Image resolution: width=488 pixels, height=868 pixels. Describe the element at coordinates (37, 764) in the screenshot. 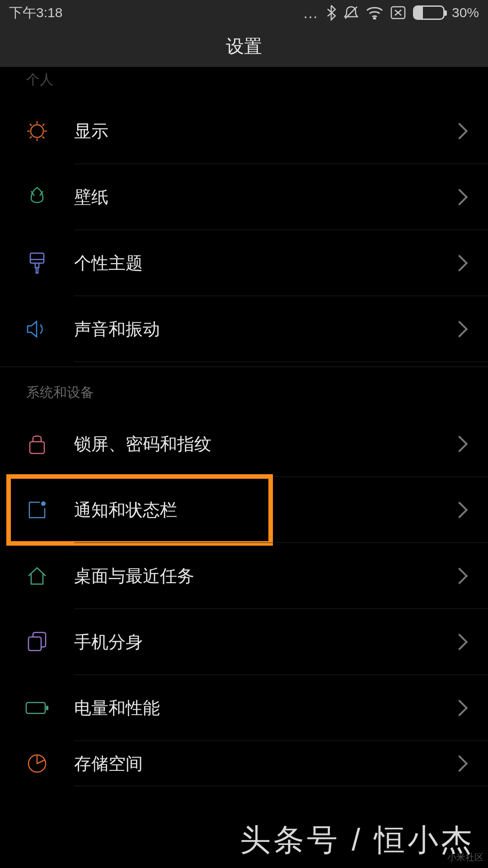

I see `pie-icon` at that location.